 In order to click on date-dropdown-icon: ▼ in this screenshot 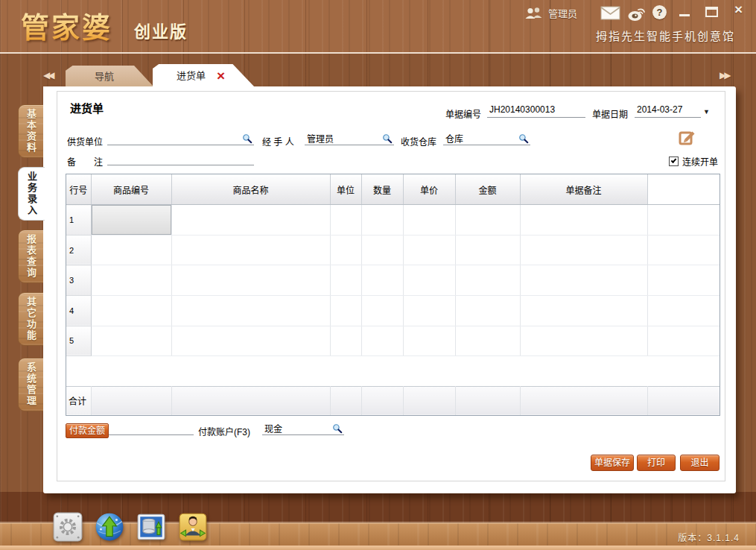, I will do `click(706, 112)`.